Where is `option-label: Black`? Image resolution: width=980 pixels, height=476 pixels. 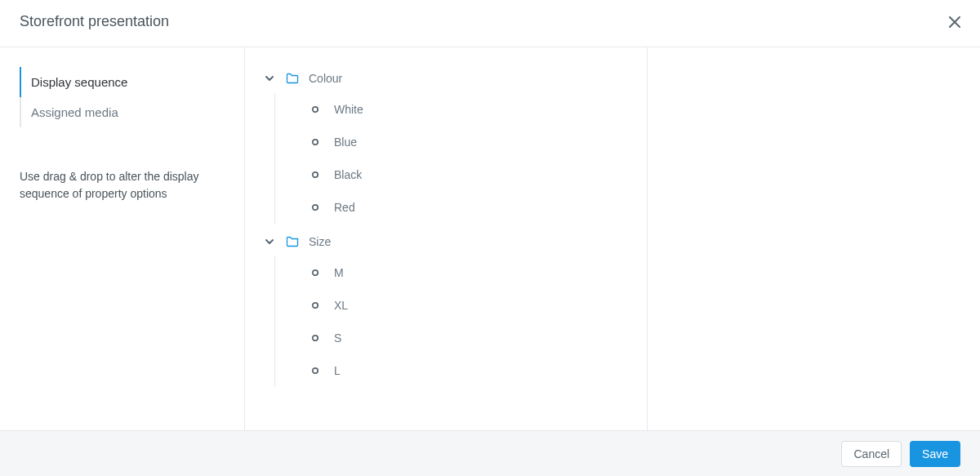 option-label: Black is located at coordinates (348, 175).